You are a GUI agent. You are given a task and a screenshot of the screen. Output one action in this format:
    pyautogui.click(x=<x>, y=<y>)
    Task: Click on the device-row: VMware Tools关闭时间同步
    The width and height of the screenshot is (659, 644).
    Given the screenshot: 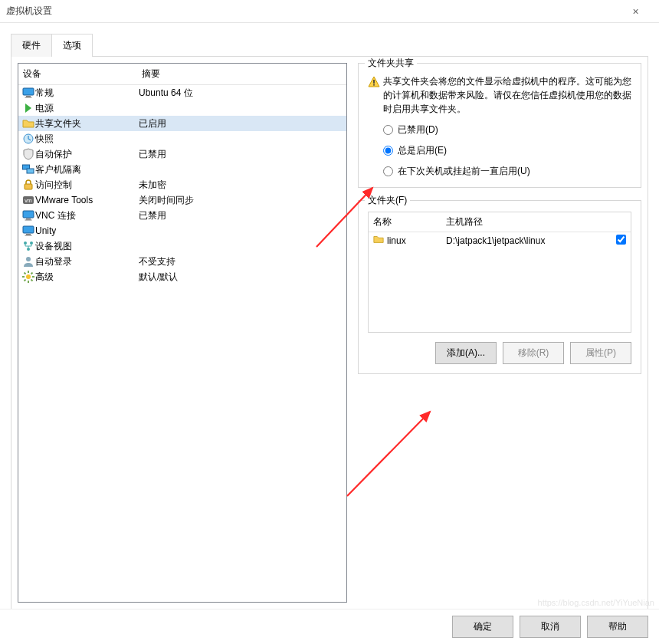 What is the action you would take?
    pyautogui.click(x=182, y=200)
    